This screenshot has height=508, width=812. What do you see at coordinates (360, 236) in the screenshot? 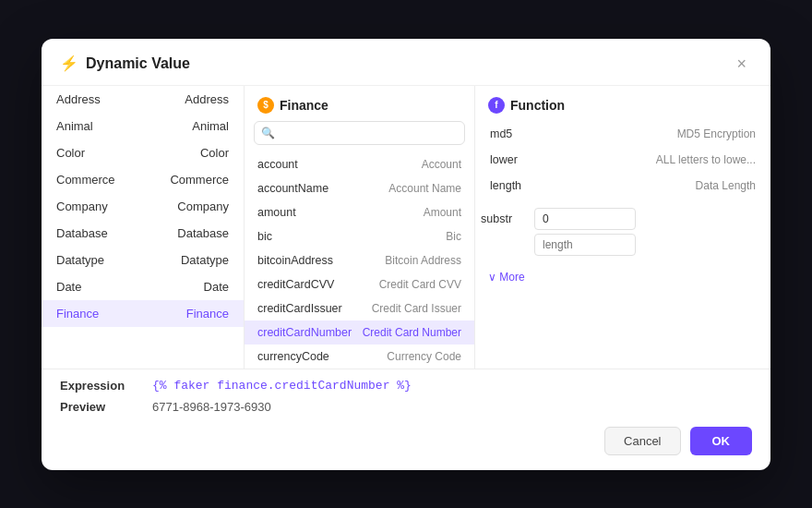
I see `finance-item-bic: bic Bic` at bounding box center [360, 236].